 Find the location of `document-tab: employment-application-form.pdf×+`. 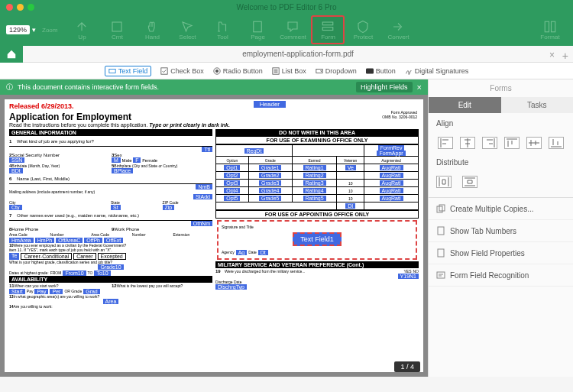

document-tab: employment-application-form.pdf×+ is located at coordinates (298, 53).